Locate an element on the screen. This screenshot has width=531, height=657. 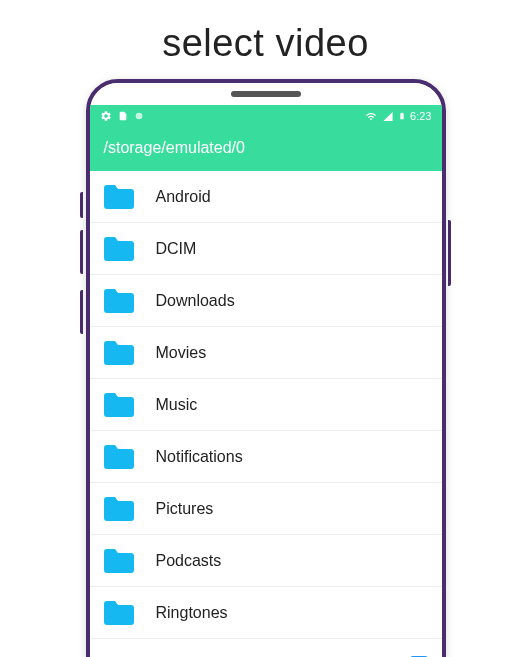
folder-label: Movies is located at coordinates (292, 353).